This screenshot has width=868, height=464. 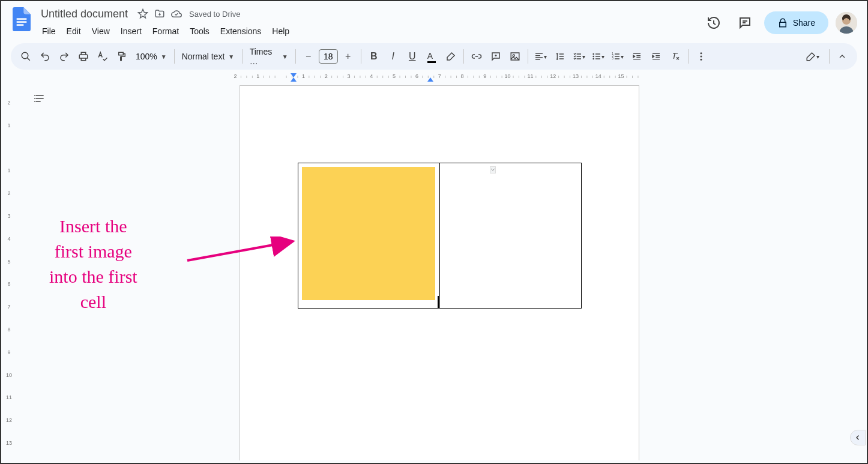 What do you see at coordinates (370, 14) in the screenshot?
I see `title-row: Untitled document Saved to Drive` at bounding box center [370, 14].